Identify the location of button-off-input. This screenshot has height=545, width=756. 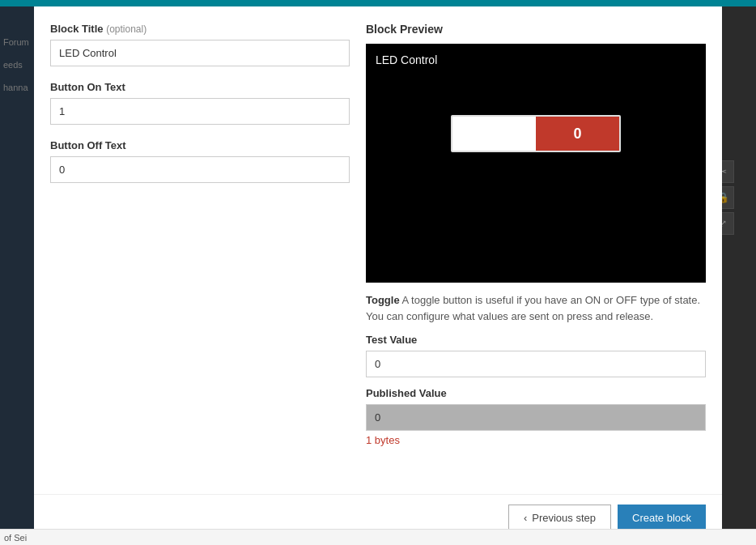
(200, 170).